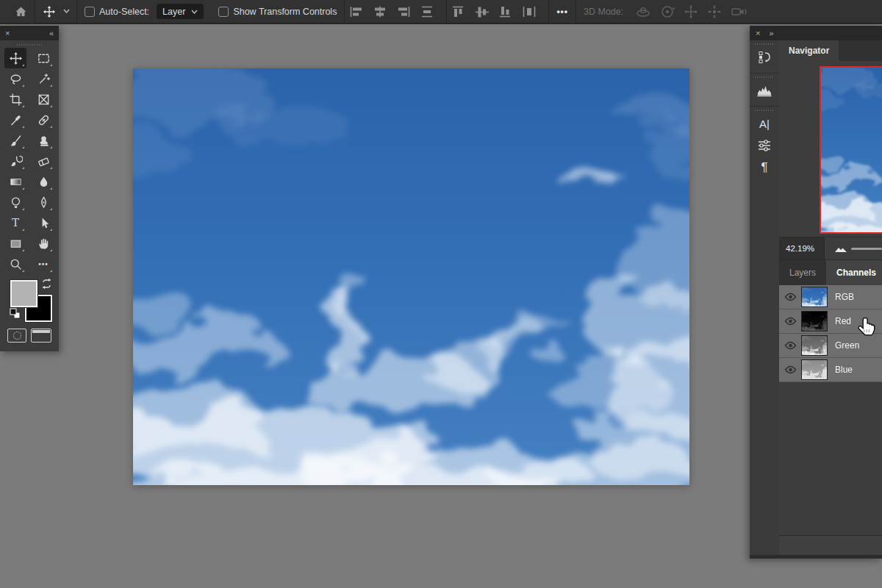 Image resolution: width=882 pixels, height=588 pixels. Describe the element at coordinates (29, 45) in the screenshot. I see `tools-panel-grip` at that location.